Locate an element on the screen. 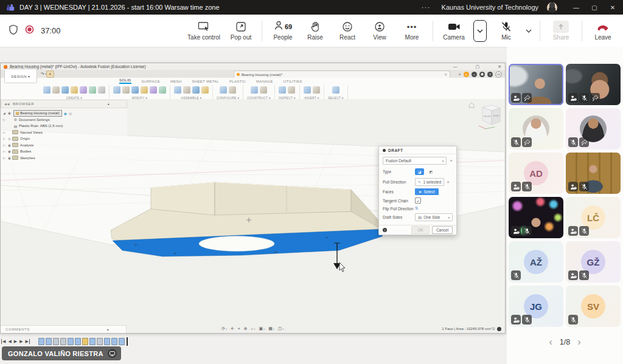 The image size is (623, 364). document-tab-close-icon: ✕ is located at coordinates (445, 74).